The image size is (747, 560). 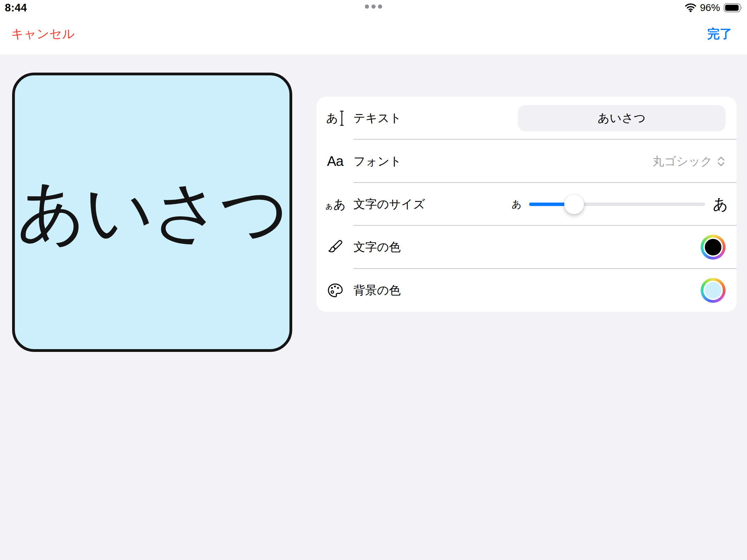 I want to click on slider-track, so click(x=617, y=204).